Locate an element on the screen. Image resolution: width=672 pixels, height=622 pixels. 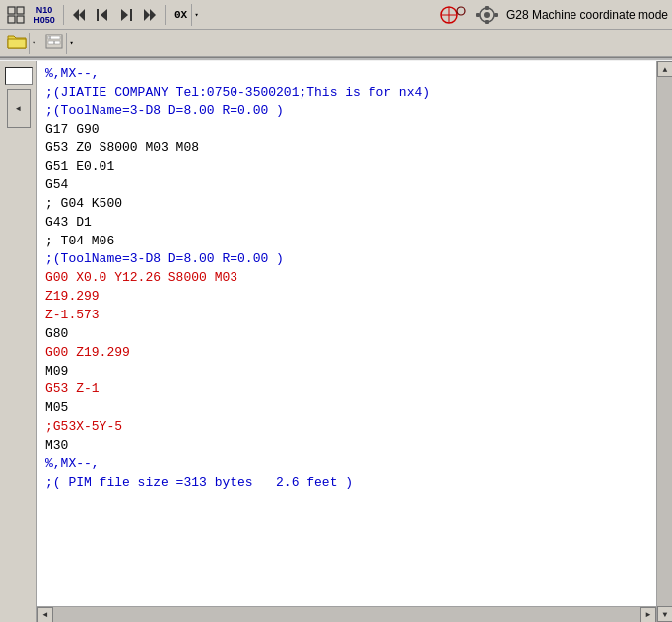
sidebar-tab-1: ◄ is located at coordinates (19, 108).